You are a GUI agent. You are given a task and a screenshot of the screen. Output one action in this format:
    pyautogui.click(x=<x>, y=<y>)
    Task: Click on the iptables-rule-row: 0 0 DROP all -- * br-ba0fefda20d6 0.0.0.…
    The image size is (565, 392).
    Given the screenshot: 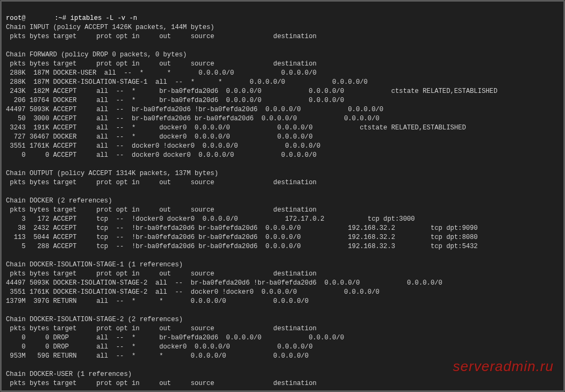 What is the action you would take?
    pyautogui.click(x=175, y=338)
    